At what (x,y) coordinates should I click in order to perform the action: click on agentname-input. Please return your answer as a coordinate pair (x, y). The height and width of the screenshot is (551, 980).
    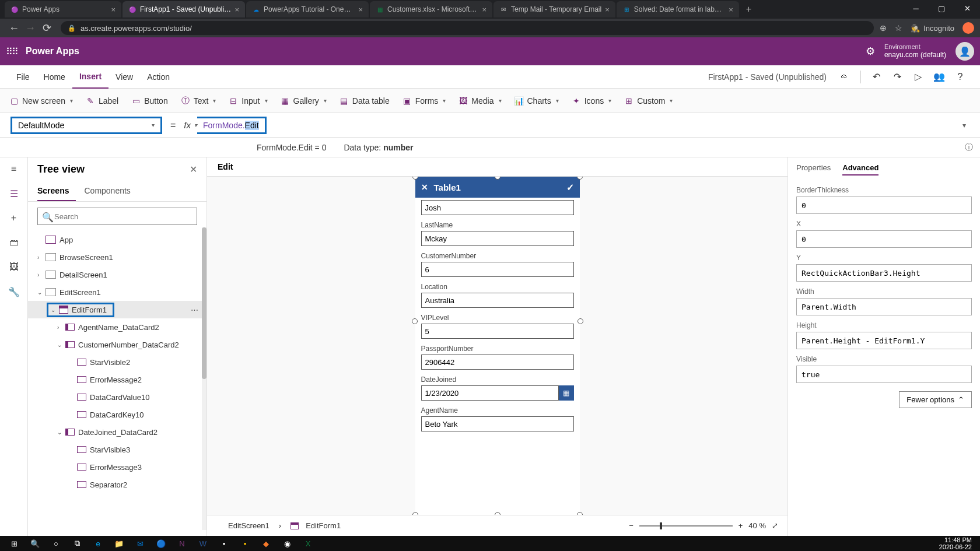
    Looking at the image, I should click on (498, 424).